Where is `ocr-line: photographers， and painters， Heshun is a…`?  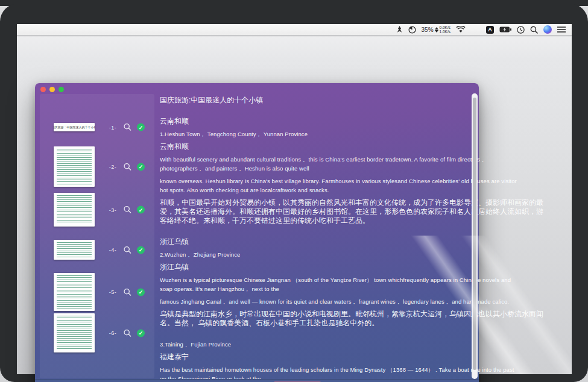
ocr-line: photographers， and painters， Heshun is a… is located at coordinates (317, 169).